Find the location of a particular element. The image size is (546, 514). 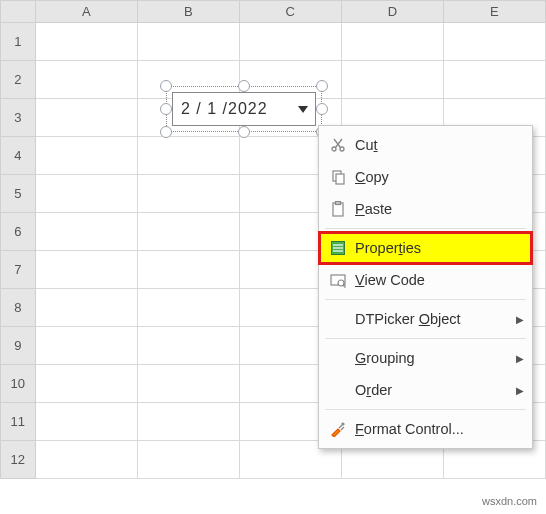

menu-label: Paste is located at coordinates (438, 209).